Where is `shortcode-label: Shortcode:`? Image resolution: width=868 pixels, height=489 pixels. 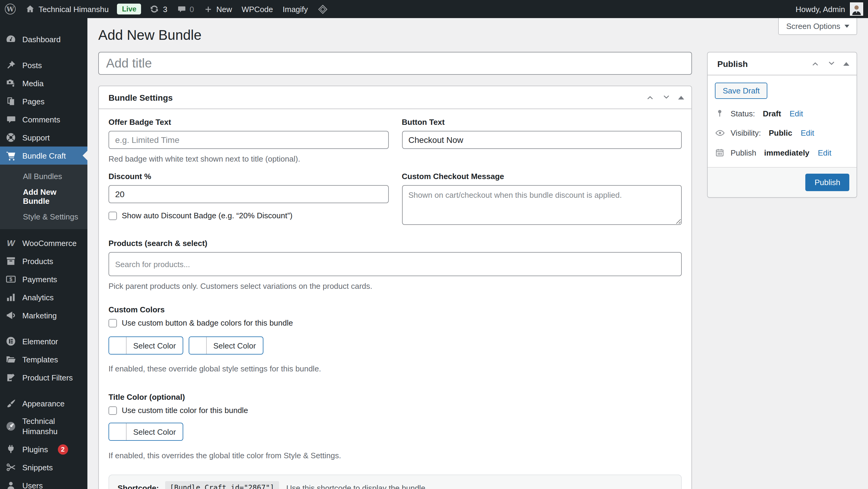 shortcode-label: Shortcode: is located at coordinates (138, 486).